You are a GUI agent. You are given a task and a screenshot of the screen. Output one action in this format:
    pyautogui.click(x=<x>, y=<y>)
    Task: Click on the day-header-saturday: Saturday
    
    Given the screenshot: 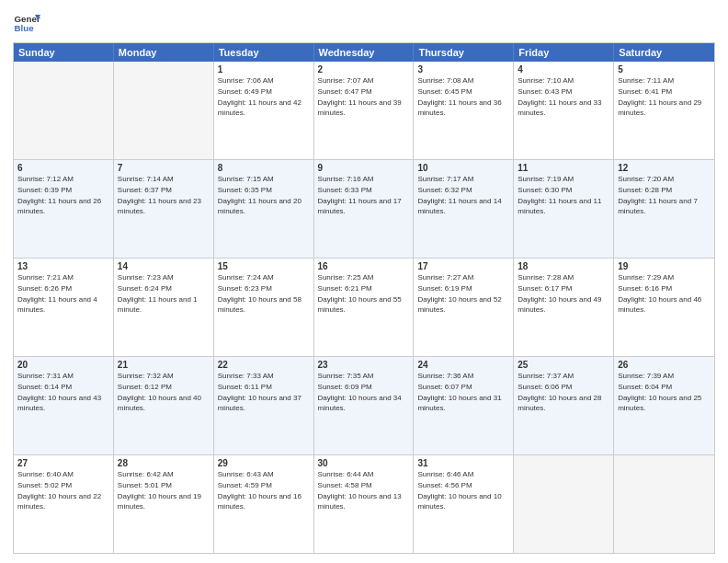 What is the action you would take?
    pyautogui.click(x=664, y=52)
    